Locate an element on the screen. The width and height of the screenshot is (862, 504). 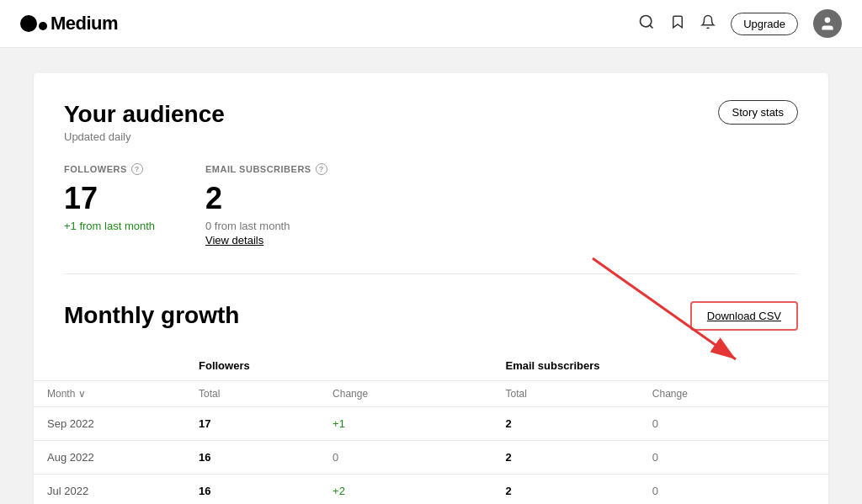
sort-chevron-icon: ∨ is located at coordinates (82, 394).